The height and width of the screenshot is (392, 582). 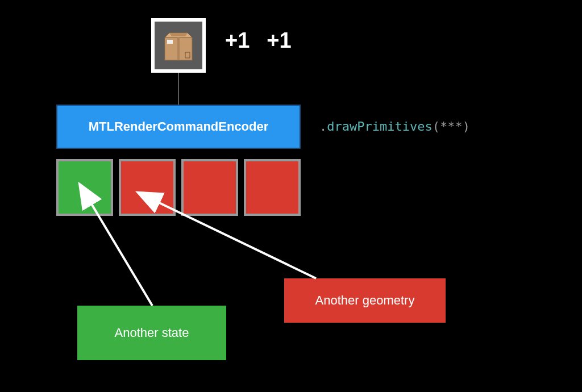 What do you see at coordinates (152, 333) in the screenshot?
I see `another-state-label-box: Another state` at bounding box center [152, 333].